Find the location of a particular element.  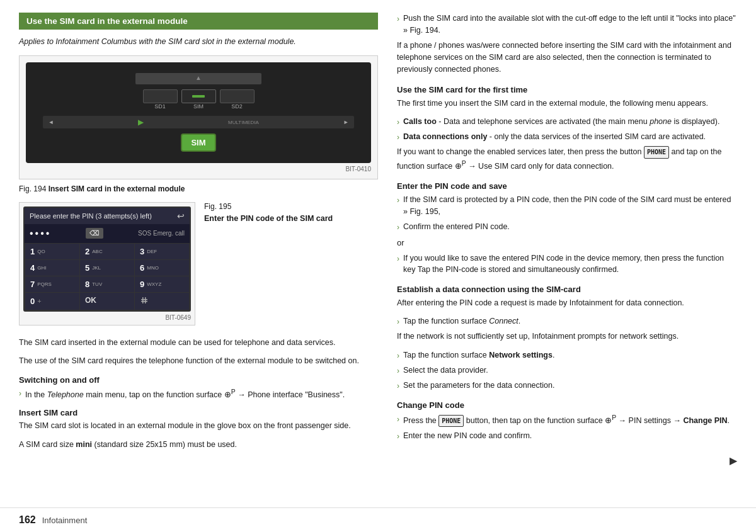

back-arrow-icon: ↩ is located at coordinates (181, 216).